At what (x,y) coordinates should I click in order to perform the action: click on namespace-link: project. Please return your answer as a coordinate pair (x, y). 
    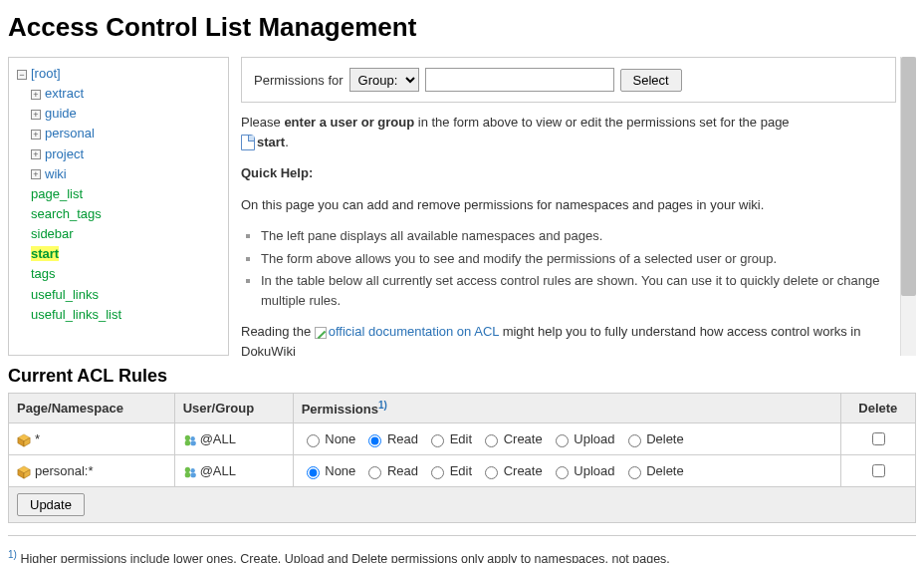
    Looking at the image, I should click on (64, 153).